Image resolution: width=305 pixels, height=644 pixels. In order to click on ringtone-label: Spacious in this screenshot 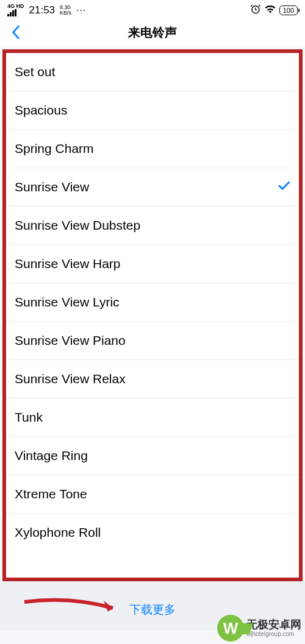, I will do `click(41, 110)`.